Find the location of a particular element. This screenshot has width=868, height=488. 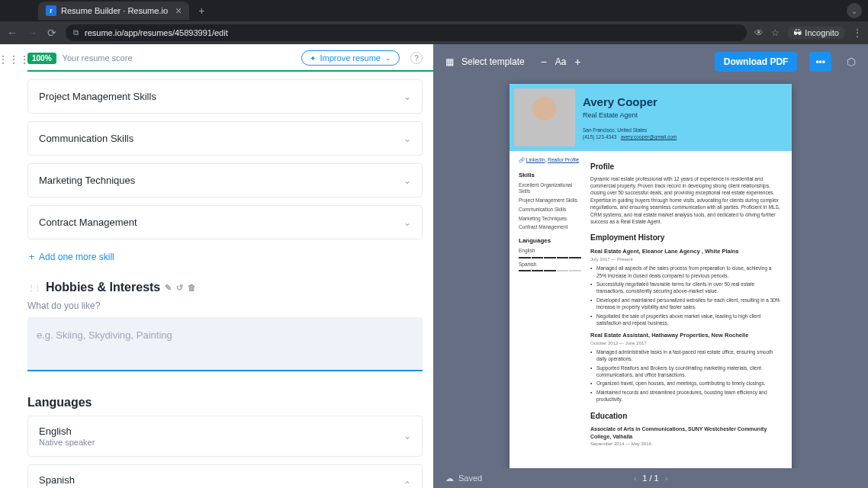

next-page-button: › is located at coordinates (667, 478).